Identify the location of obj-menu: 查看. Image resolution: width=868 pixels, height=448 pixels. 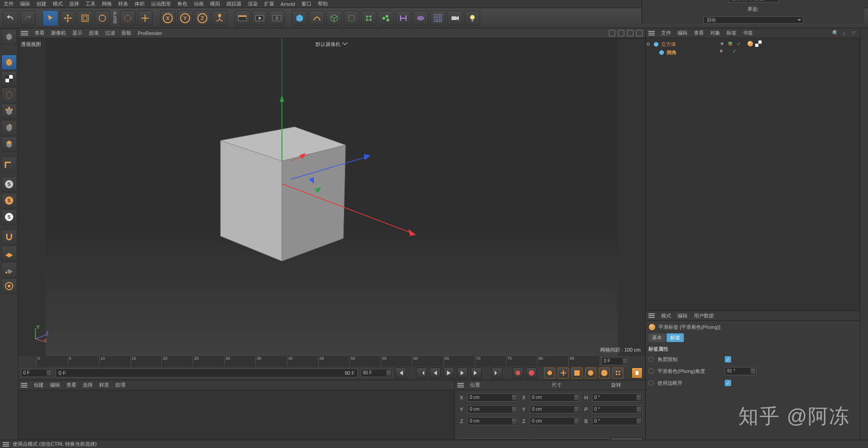
(699, 33).